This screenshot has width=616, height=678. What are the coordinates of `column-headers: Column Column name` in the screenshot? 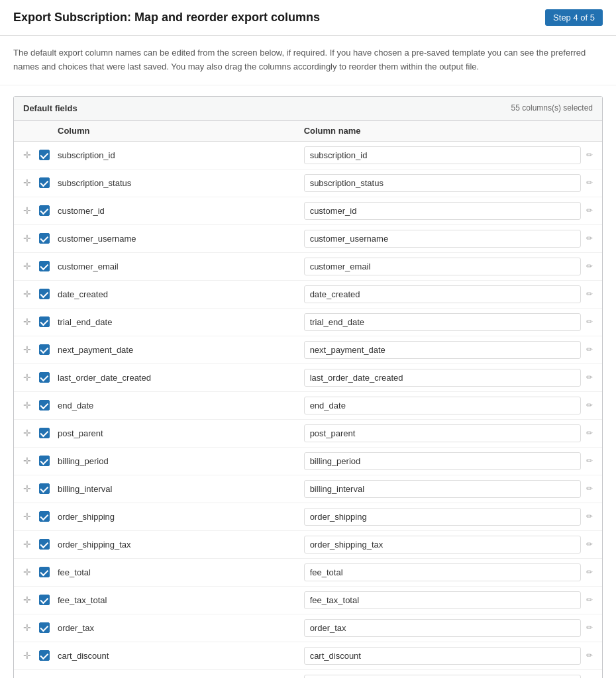 It's located at (308, 131).